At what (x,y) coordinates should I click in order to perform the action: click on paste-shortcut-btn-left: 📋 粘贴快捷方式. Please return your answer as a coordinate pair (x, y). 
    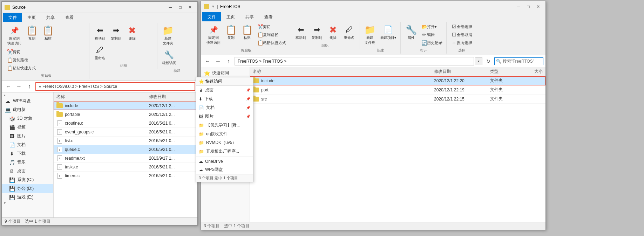
    Looking at the image, I should click on (21, 68).